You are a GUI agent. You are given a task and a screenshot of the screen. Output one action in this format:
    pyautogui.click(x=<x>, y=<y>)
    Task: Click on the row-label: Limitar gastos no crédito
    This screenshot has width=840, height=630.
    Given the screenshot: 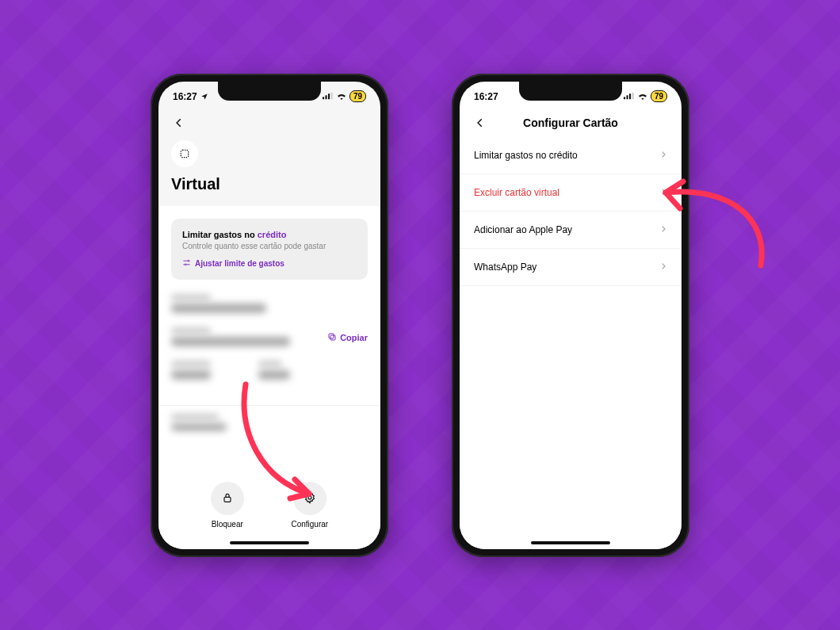 What is the action you would take?
    pyautogui.click(x=526, y=155)
    